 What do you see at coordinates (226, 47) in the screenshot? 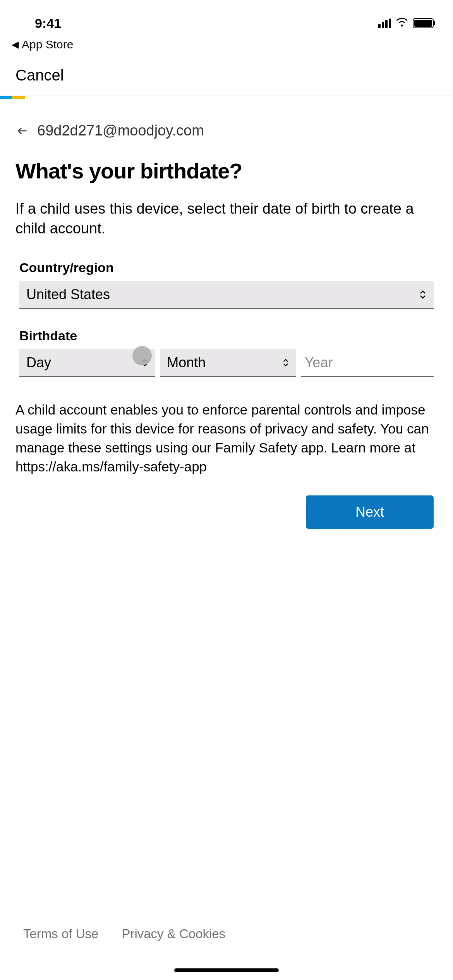
I see `app-store-back: ◀ App Store` at bounding box center [226, 47].